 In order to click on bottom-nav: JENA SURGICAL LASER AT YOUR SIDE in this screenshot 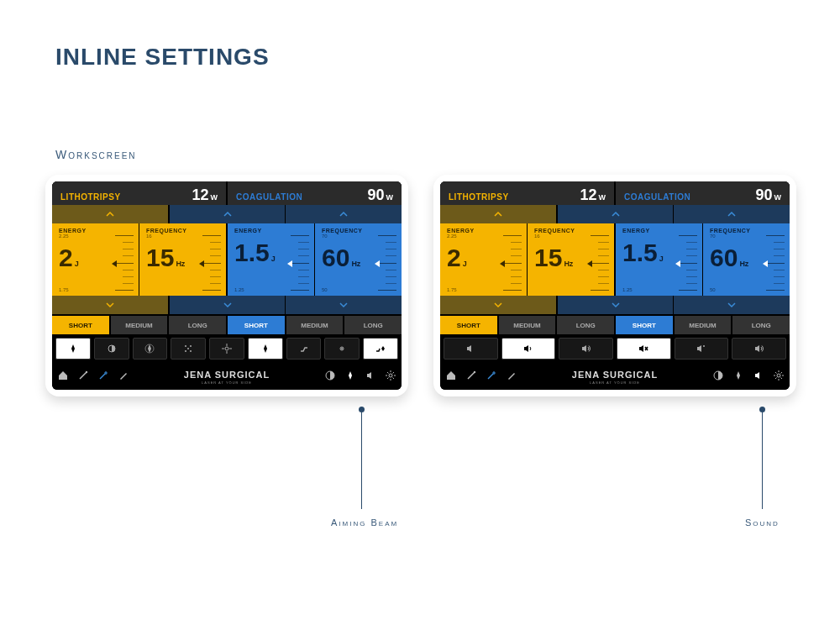, I will do `click(227, 376)`.